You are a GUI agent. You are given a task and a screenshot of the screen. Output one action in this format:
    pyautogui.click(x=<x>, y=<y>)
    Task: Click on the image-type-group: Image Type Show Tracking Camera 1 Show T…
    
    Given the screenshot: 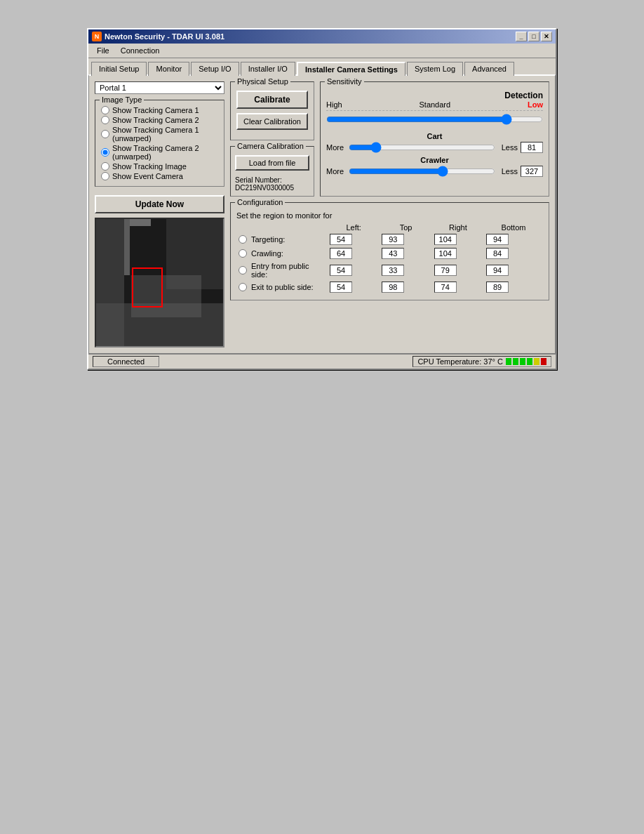 What is the action you would take?
    pyautogui.click(x=160, y=143)
    